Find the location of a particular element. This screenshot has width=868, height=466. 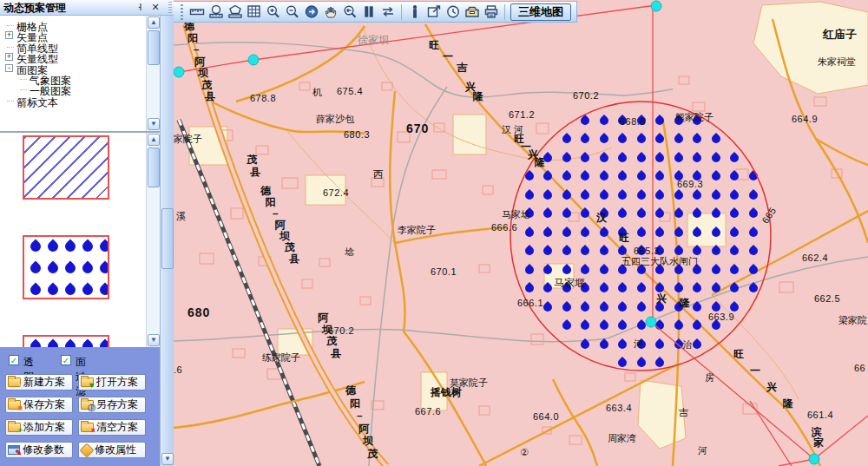

toolbar-grip is located at coordinates (182, 12).